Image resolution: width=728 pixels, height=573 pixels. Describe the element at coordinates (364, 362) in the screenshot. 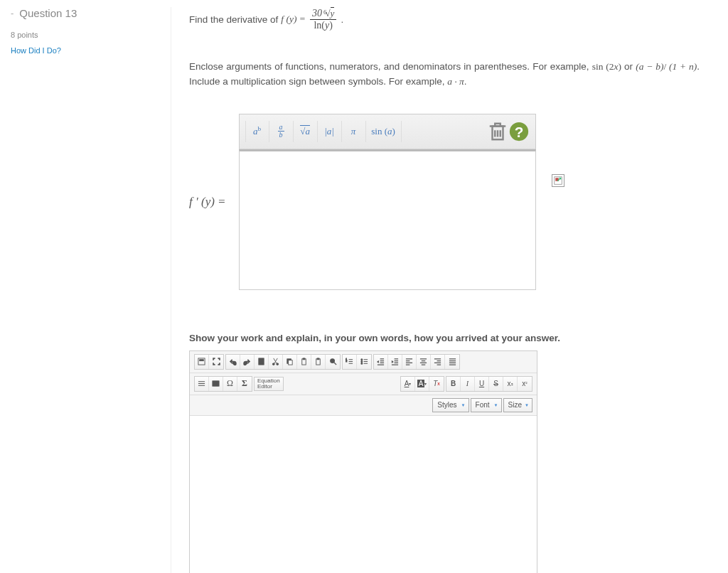

I see `bullet-list-icon` at that location.